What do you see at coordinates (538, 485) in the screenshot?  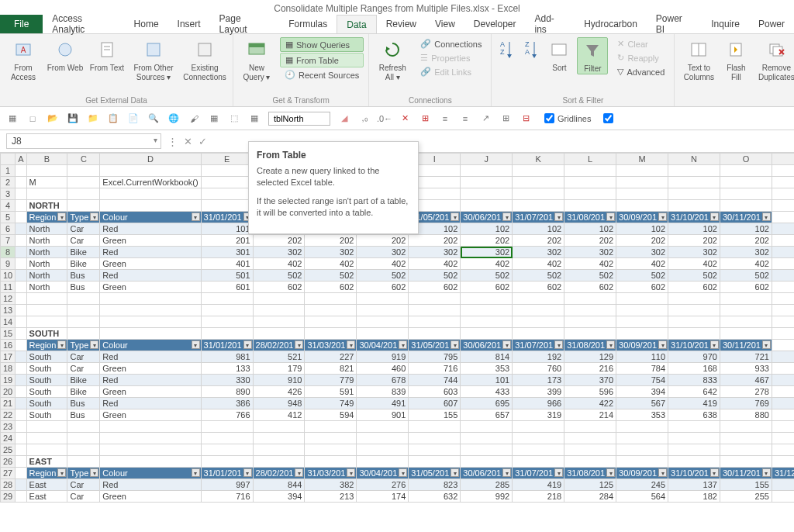 I see `cell: 419` at bounding box center [538, 485].